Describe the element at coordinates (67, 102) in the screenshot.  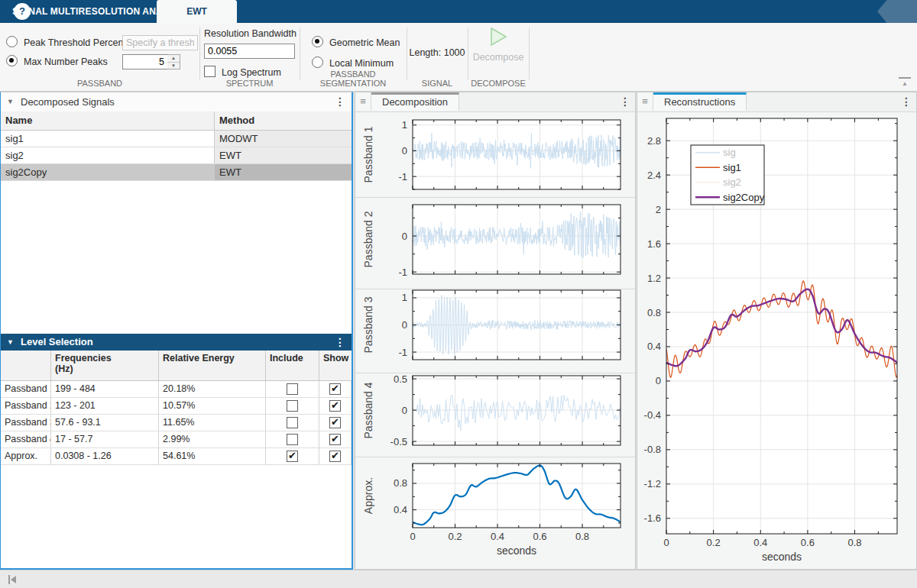
I see `panel-title: Decomposed Signals` at that location.